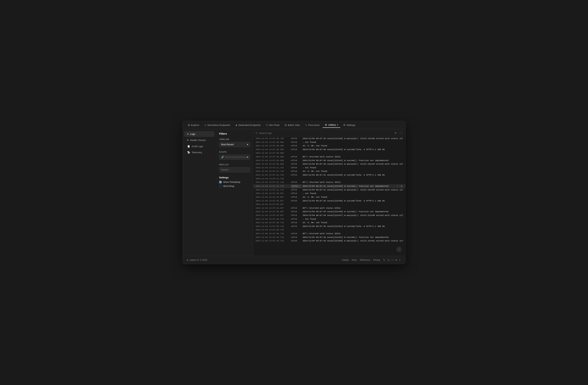 This screenshot has height=385, width=588. Describe the element at coordinates (393, 260) in the screenshot. I see `monitor-icon: □` at that location.